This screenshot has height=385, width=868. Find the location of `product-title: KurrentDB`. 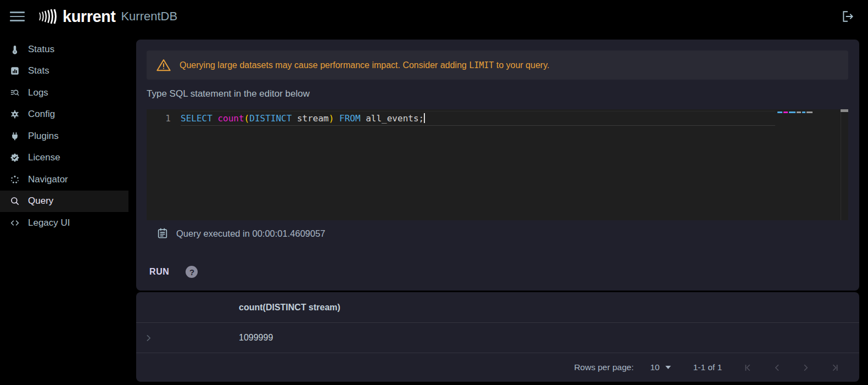

product-title: KurrentDB is located at coordinates (149, 16).